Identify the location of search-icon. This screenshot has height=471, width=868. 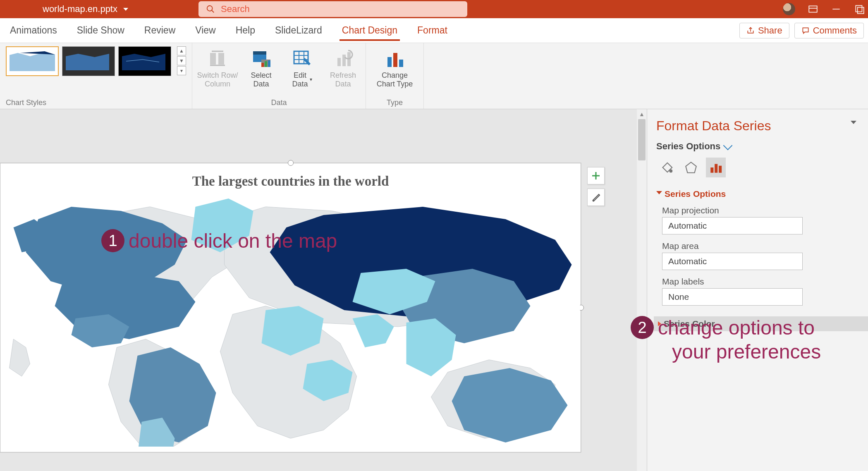
(210, 9).